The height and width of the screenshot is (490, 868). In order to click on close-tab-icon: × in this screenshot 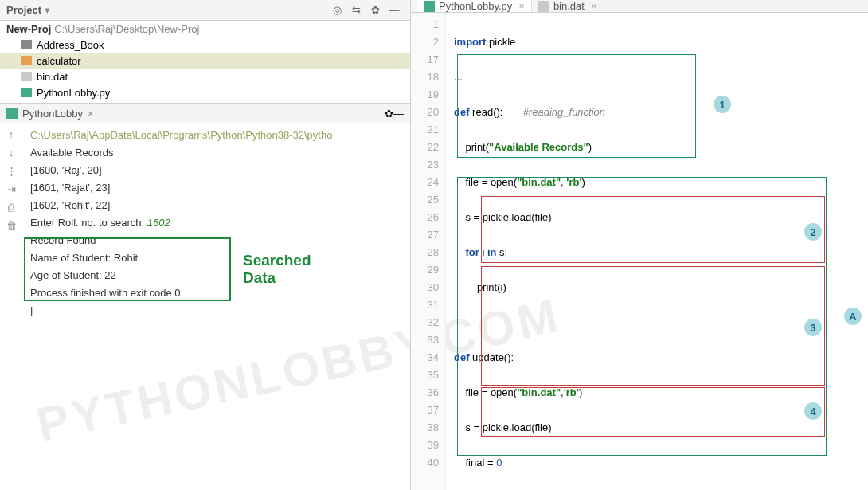, I will do `click(91, 113)`.